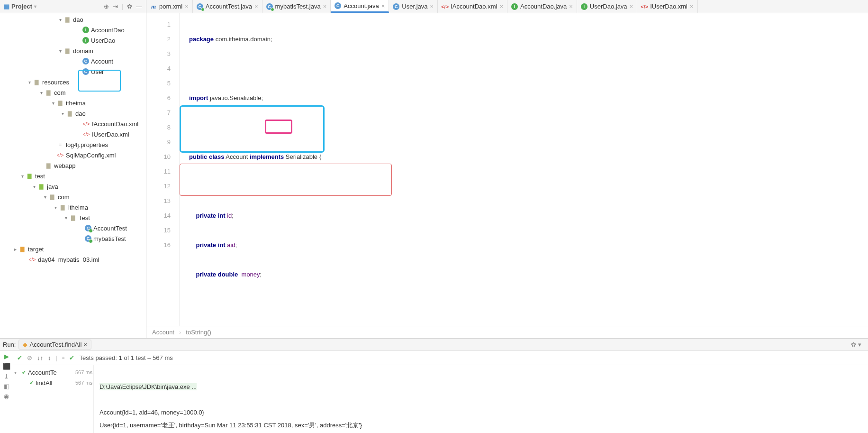 This screenshot has width=868, height=433. I want to click on kw-double: double, so click(228, 274).